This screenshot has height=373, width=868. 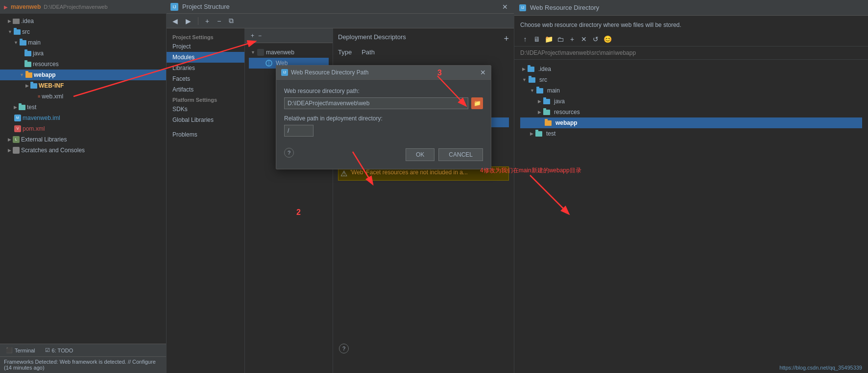 I want to click on modules-remove: −, so click(x=260, y=36).